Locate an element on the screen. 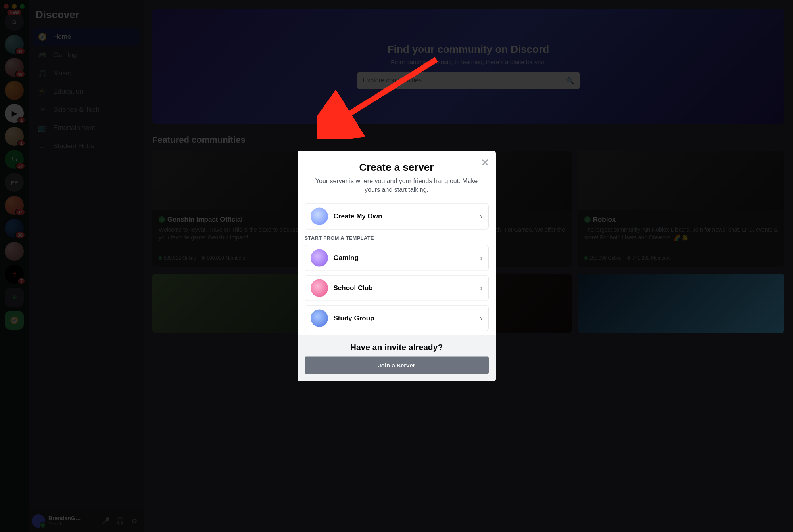 Image resolution: width=793 pixels, height=532 pixels. create-my-own-option: Create My Own › is located at coordinates (397, 216).